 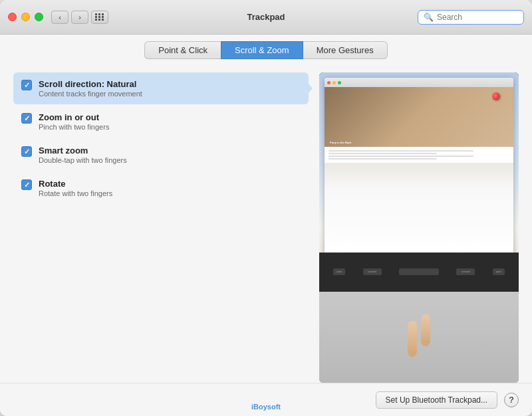 I want to click on option-scroll-direction-desc: Content tracks finger movement, so click(x=90, y=94).